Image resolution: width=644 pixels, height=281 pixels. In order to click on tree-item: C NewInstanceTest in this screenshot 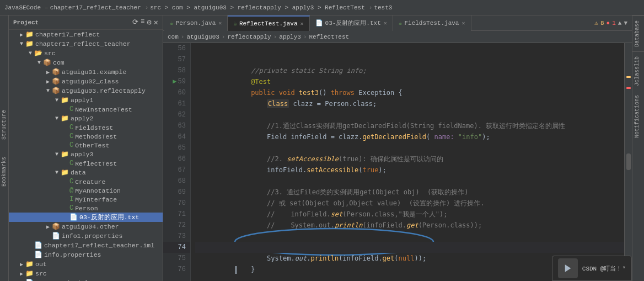, I will do `click(86, 109)`.